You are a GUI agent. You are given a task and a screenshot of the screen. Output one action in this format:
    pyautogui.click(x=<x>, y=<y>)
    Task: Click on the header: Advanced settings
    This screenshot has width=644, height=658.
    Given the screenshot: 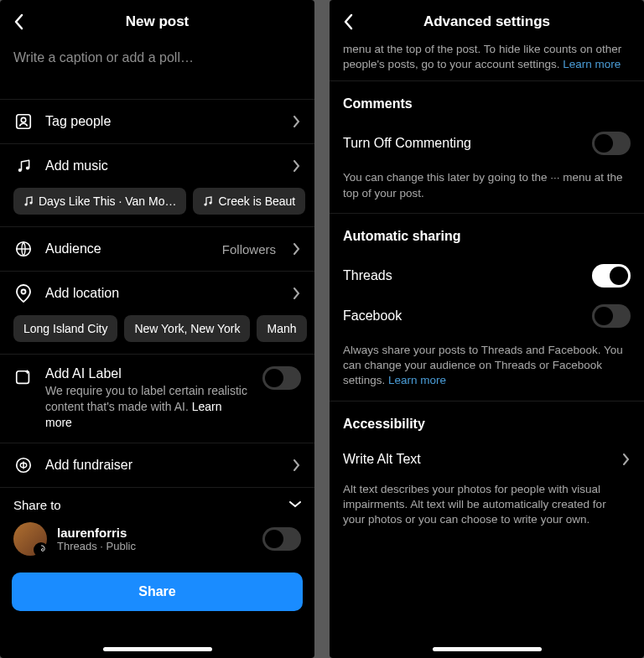 What is the action you would take?
    pyautogui.click(x=486, y=21)
    